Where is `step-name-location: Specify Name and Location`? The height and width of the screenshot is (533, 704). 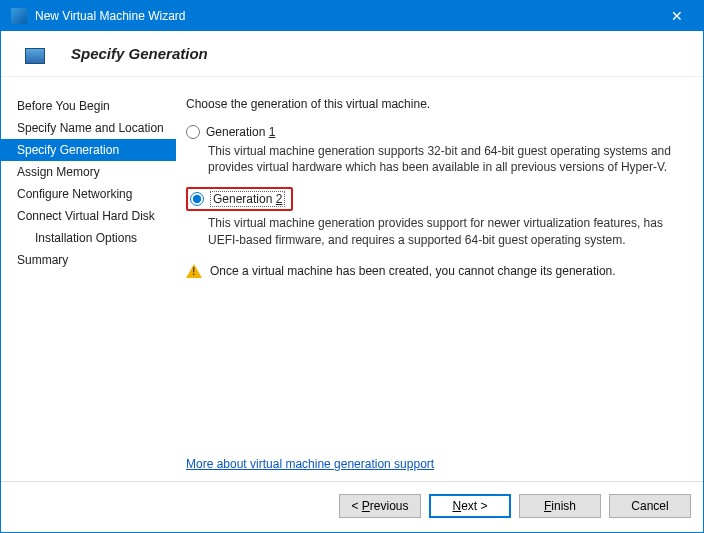
step-name-location: Specify Name and Location is located at coordinates (88, 128).